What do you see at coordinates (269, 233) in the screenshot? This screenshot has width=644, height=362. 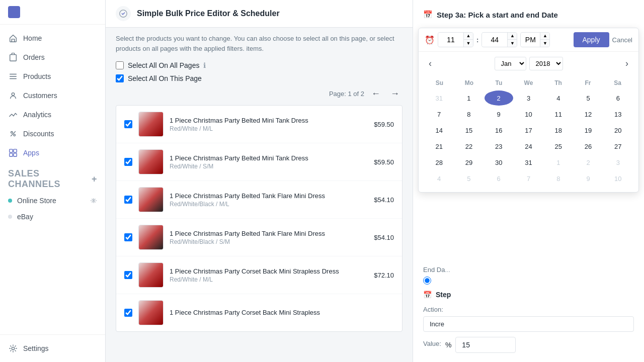 I see `product-name-3: 1 Piece Christmas Party Belted Tank Flar…` at bounding box center [269, 233].